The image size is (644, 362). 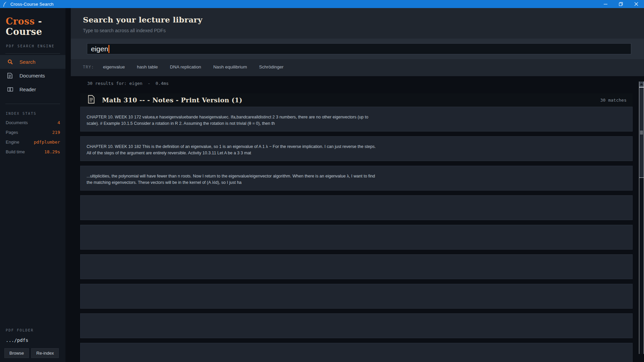 I want to click on search-input: eigen, so click(x=359, y=49).